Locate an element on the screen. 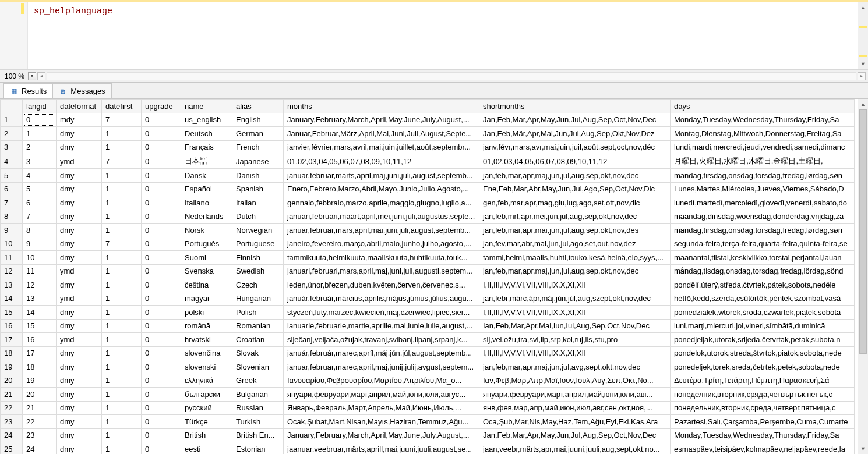  cell-days: 月曜日,火曜日,水曜日,木曜日,金曜日,土曜日, is located at coordinates (763, 162).